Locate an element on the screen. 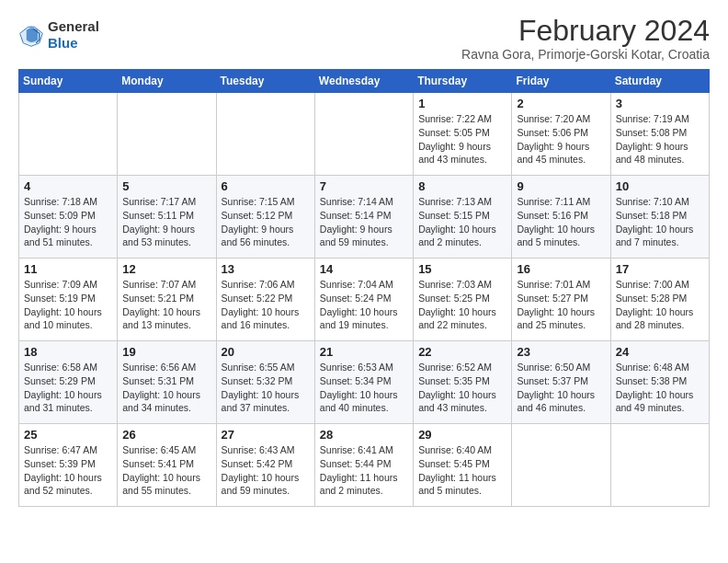 This screenshot has width=728, height=563. day-info: Sunrise: 6:58 AMSunset: 5:29 PMDaylight:… is located at coordinates (68, 388).